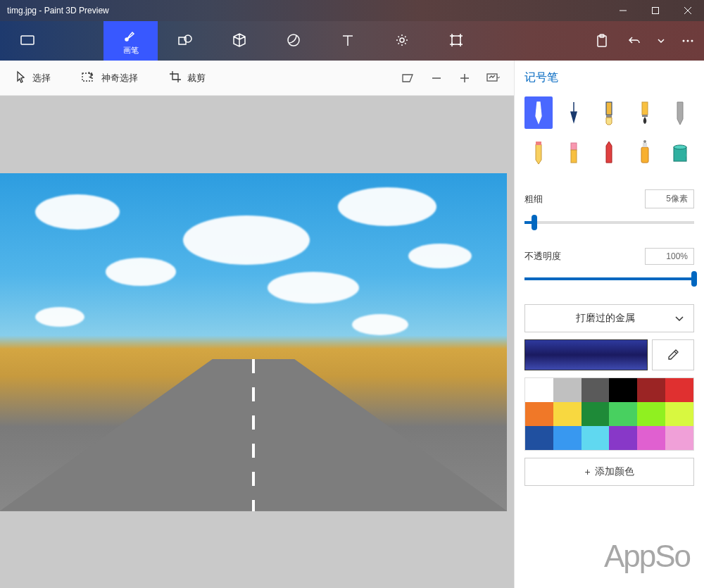  Describe the element at coordinates (131, 35) in the screenshot. I see `brush-icon` at that location.